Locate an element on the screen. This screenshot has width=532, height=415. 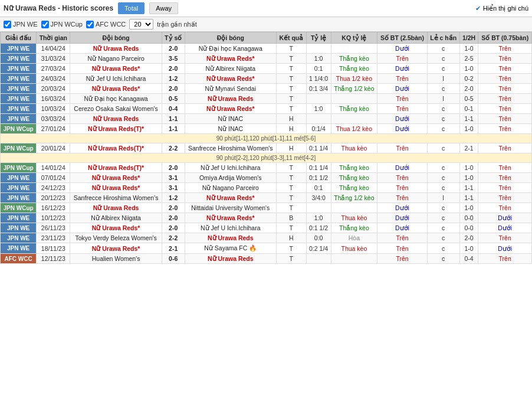
cell-ratio: 0:1/4 is located at coordinates (318, 129).